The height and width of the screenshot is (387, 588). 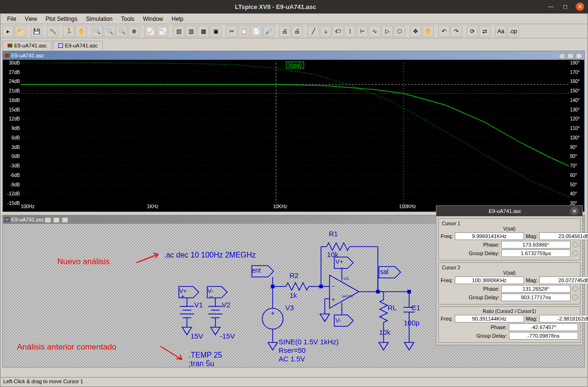 I want to click on save-icon: 💾, so click(x=36, y=31).